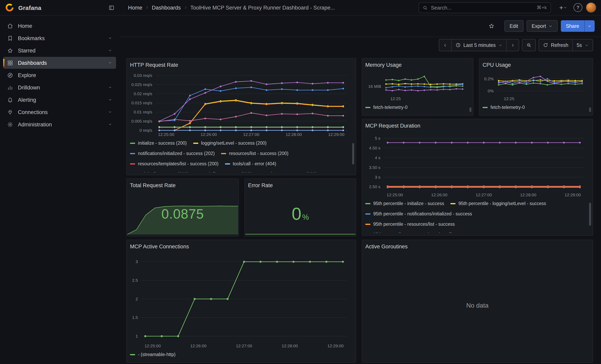  I want to click on svg-text: 0.025 req/s, so click(142, 84).